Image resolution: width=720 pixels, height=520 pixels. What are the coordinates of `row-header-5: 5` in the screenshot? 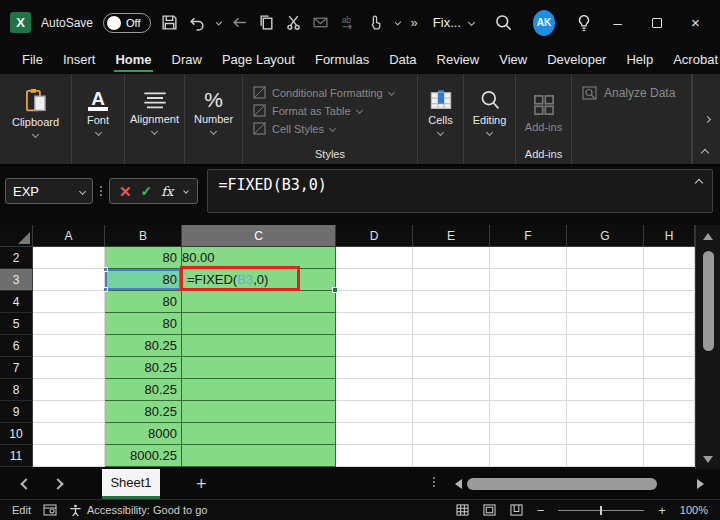 It's located at (16, 324).